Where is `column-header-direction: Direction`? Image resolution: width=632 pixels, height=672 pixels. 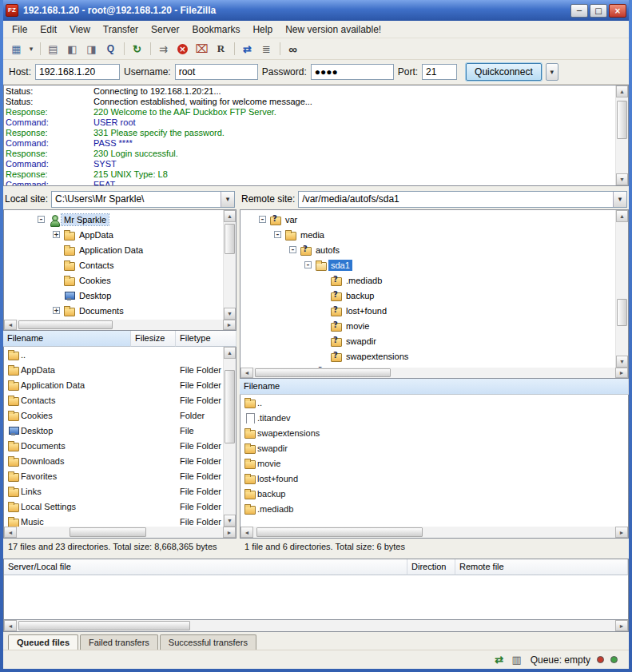
column-header-direction: Direction is located at coordinates (431, 567).